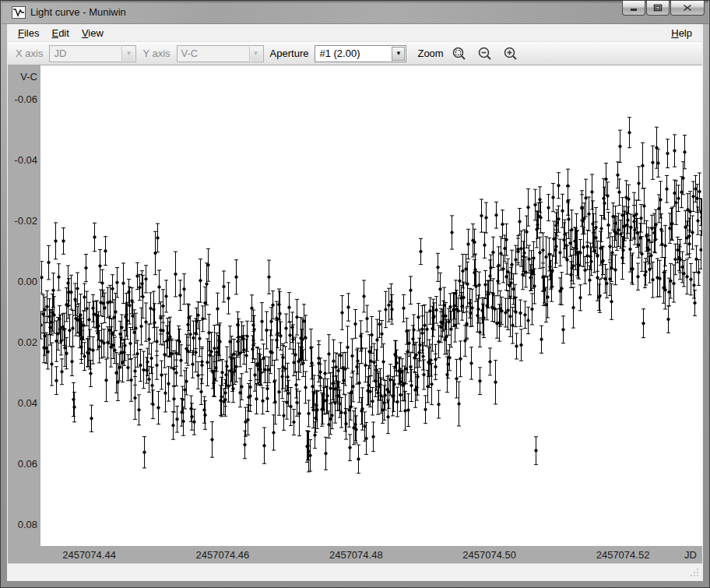  I want to click on x-axis-label: X axis, so click(30, 53).